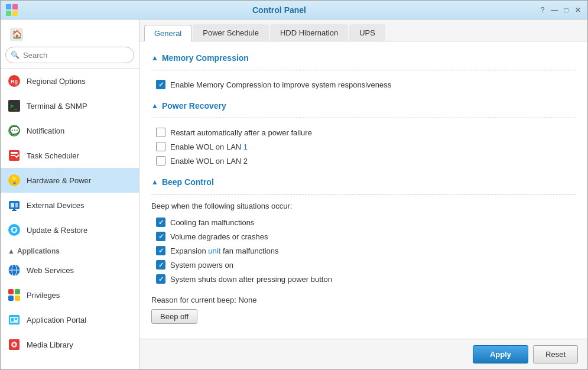  I want to click on sidebar-item-task-scheduler: Task Scheduler, so click(70, 155).